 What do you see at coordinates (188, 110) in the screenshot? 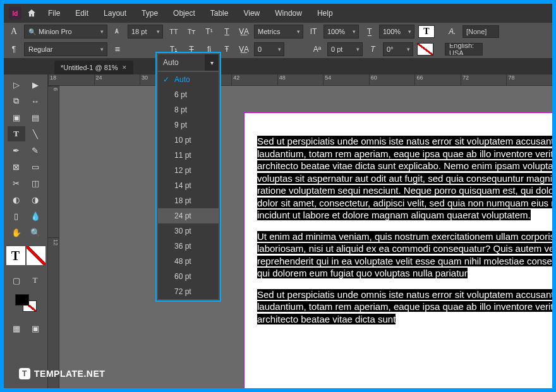
I see `leading-option: 8 pt` at bounding box center [188, 110].